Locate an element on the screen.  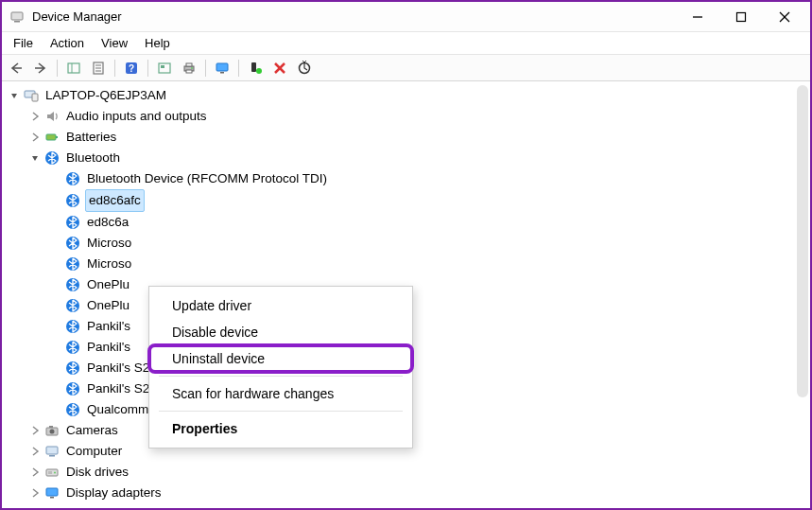
tree-node: Display adapters is located at coordinates (406, 493).